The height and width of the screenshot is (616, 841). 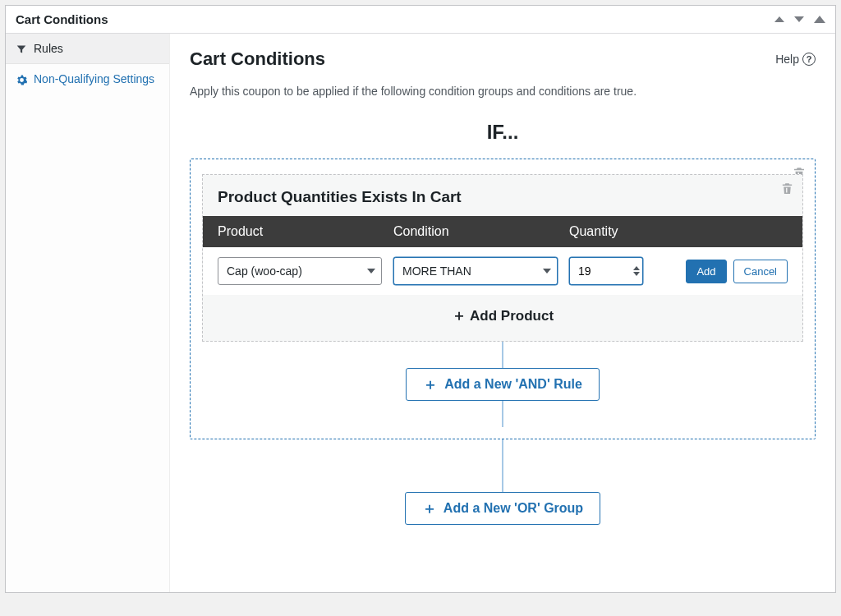 I want to click on panel-header-controls, so click(x=800, y=20).